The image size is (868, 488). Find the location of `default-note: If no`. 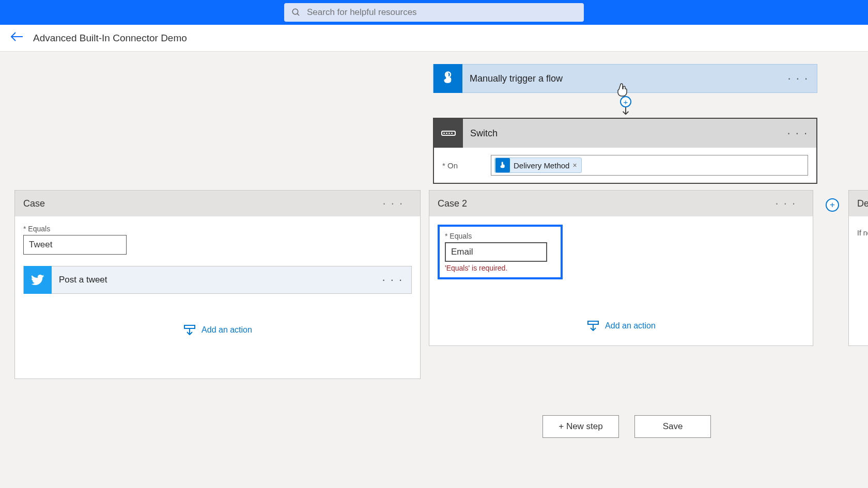

default-note: If no is located at coordinates (863, 233).